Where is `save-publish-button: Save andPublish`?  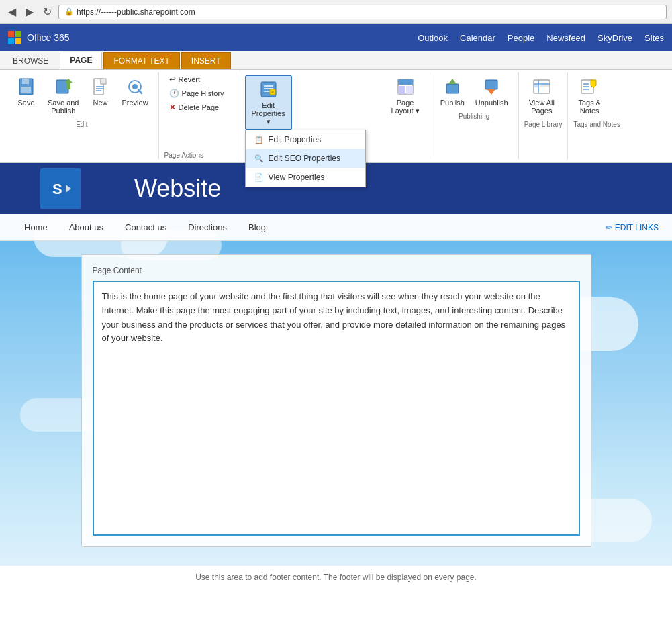 save-publish-button: Save andPublish is located at coordinates (63, 95).